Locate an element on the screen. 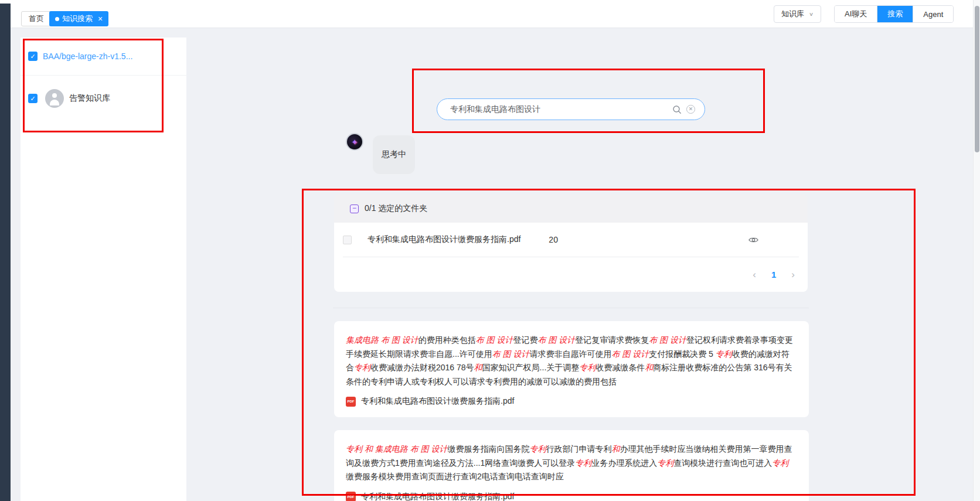 The width and height of the screenshot is (980, 501). search-input is located at coordinates (559, 110).